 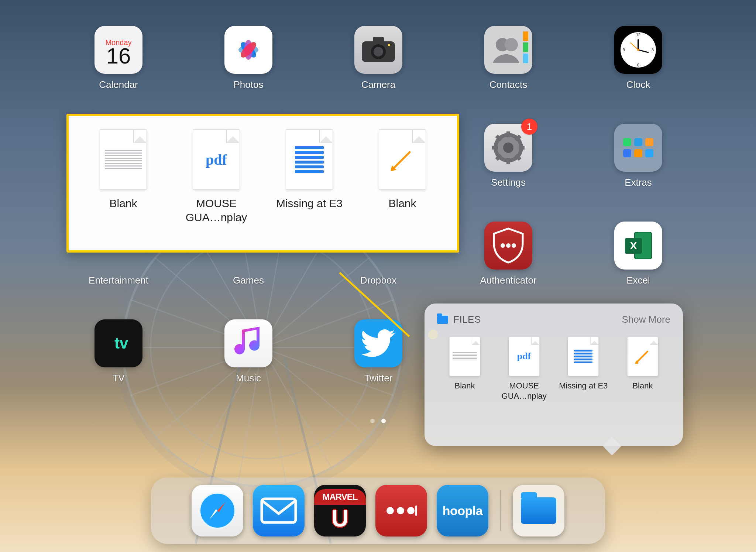 I want to click on contacts-icon, so click(x=508, y=50).